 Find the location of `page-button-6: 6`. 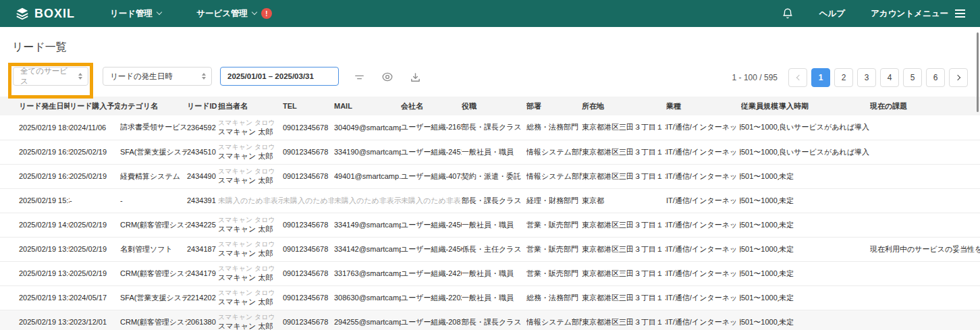

page-button-6: 6 is located at coordinates (935, 78).